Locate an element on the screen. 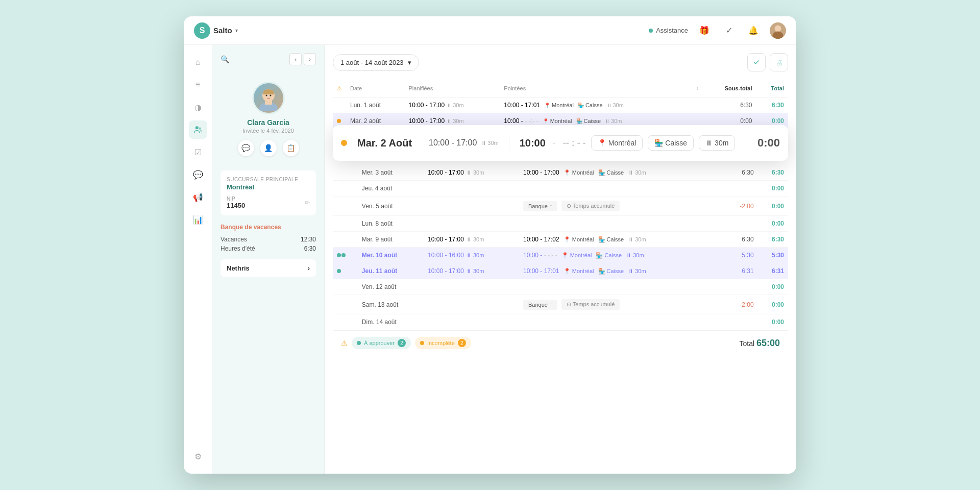 This screenshot has width=980, height=490. dept-icon: 🏪 is located at coordinates (579, 121).